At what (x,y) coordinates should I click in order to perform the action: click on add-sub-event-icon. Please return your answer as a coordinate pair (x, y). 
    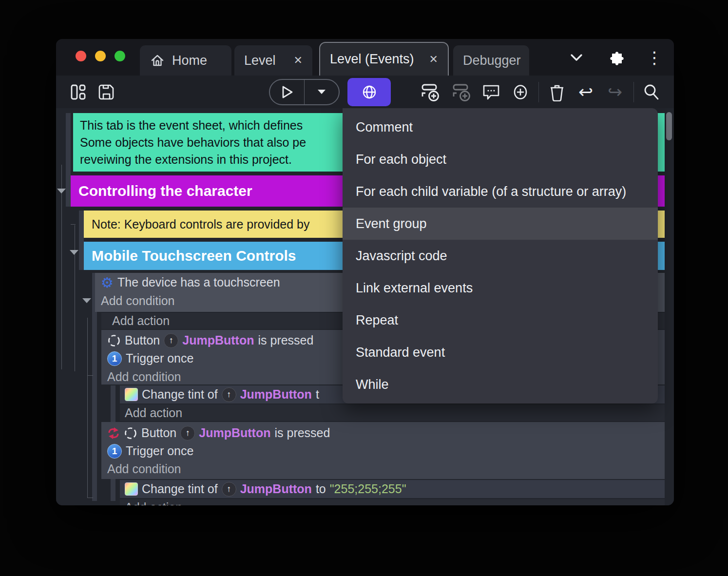
    Looking at the image, I should click on (462, 92).